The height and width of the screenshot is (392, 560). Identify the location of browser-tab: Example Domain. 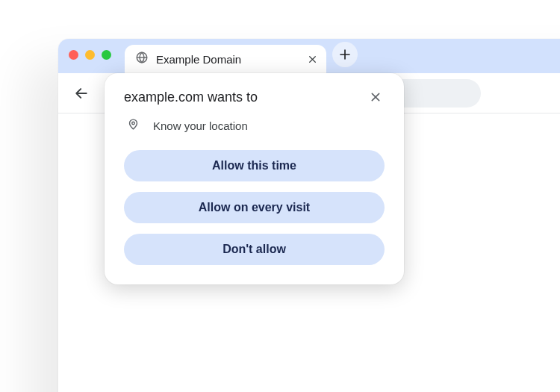
(225, 59).